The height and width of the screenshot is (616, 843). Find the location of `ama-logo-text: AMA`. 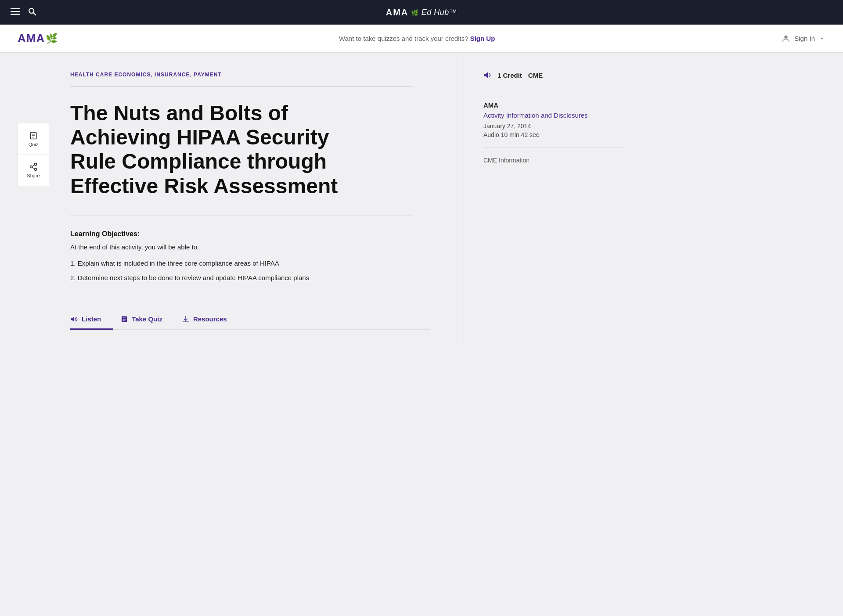

ama-logo-text: AMA is located at coordinates (397, 12).